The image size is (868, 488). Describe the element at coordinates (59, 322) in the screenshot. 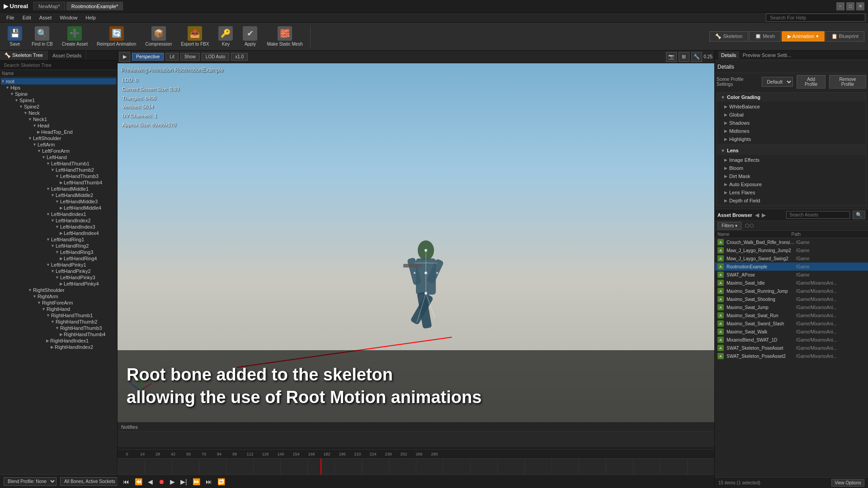

I see `tree-item: ▼ RightHandThumb2` at that location.